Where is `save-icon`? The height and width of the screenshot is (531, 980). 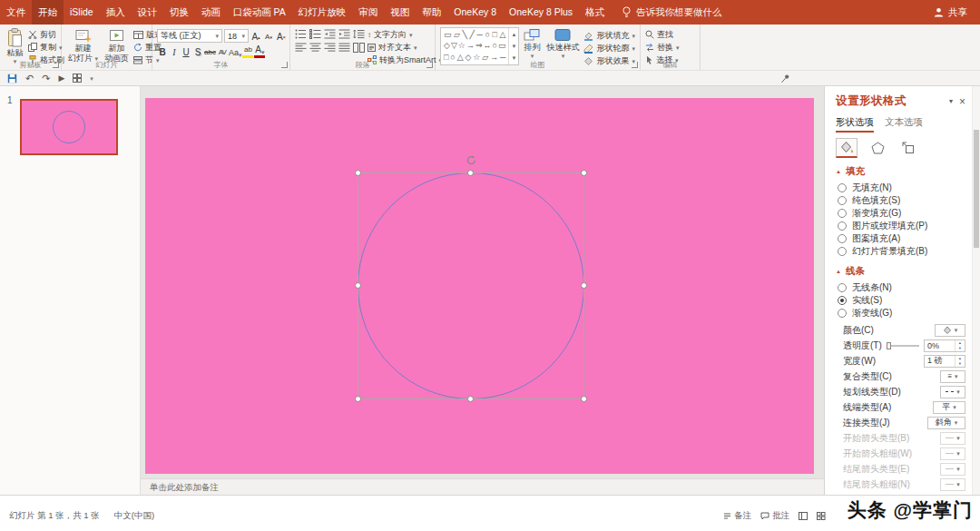
save-icon is located at coordinates (13, 78).